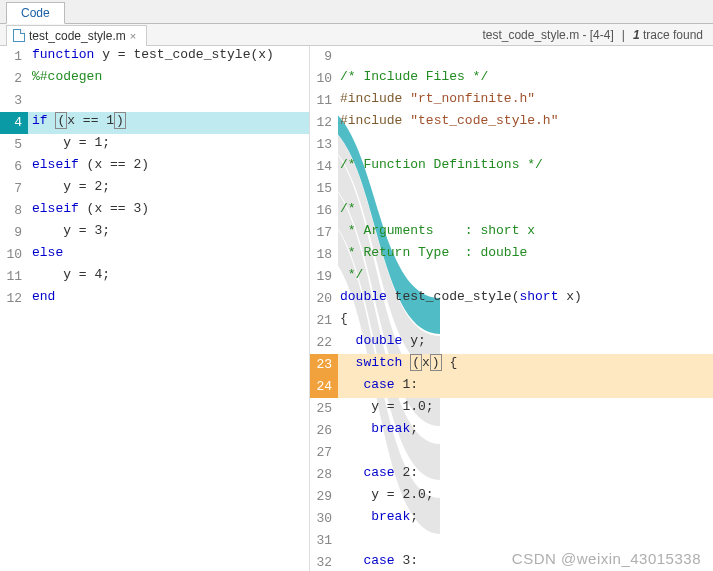  I want to click on line-number: 6, so click(14, 167).